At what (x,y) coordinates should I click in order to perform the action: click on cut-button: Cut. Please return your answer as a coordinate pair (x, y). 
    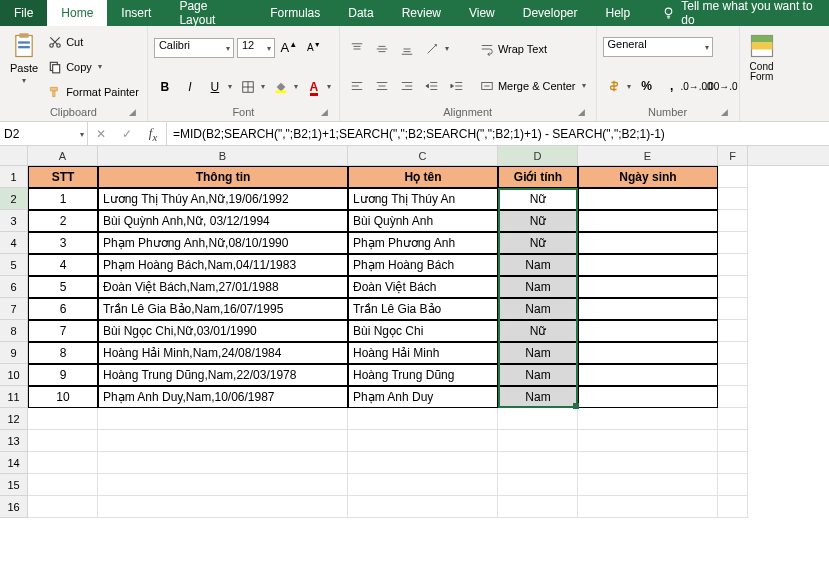
    Looking at the image, I should click on (94, 42).